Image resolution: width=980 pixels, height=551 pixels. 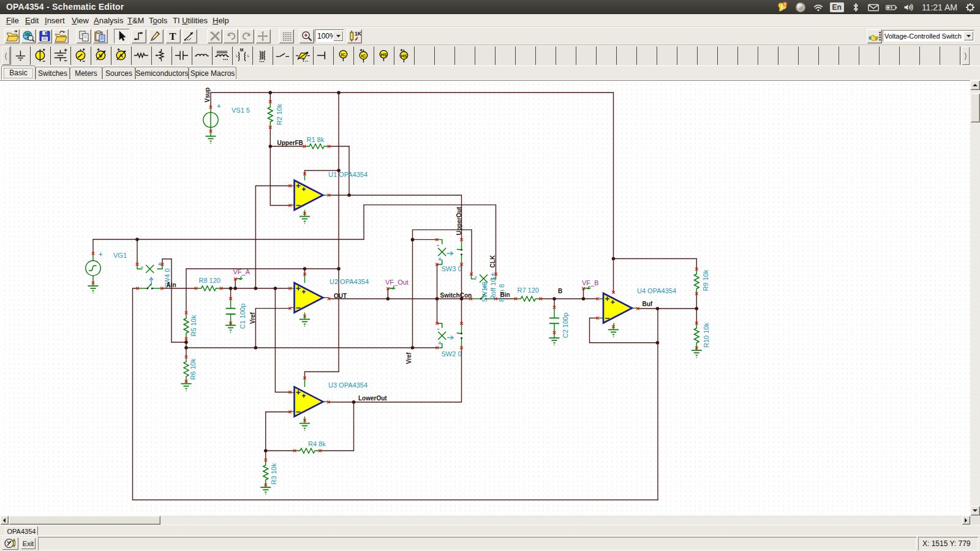 I want to click on save-button, so click(x=44, y=36).